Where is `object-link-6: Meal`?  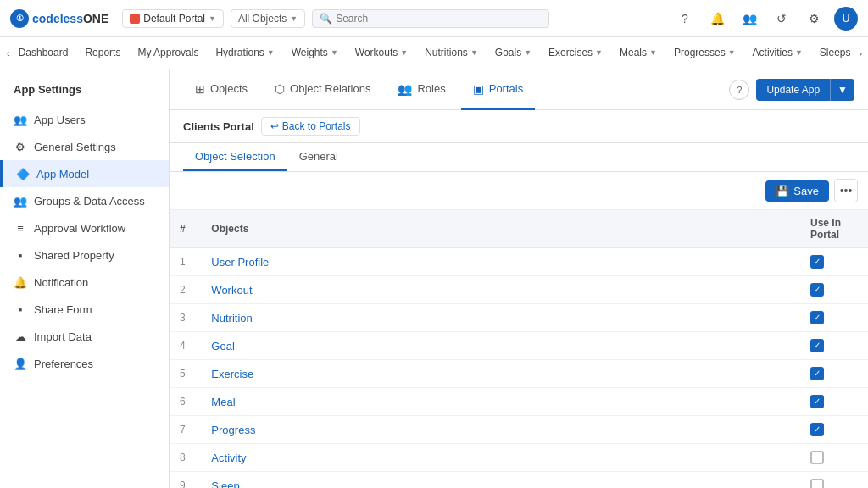 object-link-6: Meal is located at coordinates (223, 402).